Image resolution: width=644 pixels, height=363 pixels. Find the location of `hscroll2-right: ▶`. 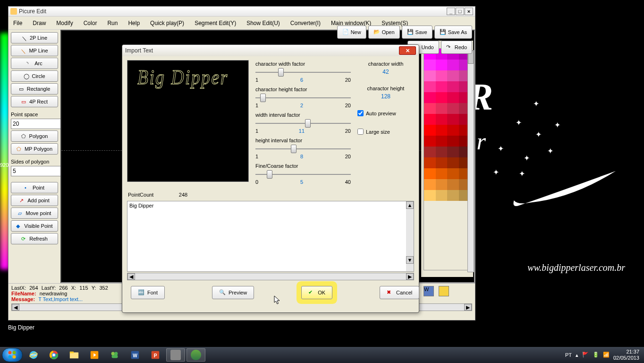

hscroll2-right: ▶ is located at coordinates (410, 277).